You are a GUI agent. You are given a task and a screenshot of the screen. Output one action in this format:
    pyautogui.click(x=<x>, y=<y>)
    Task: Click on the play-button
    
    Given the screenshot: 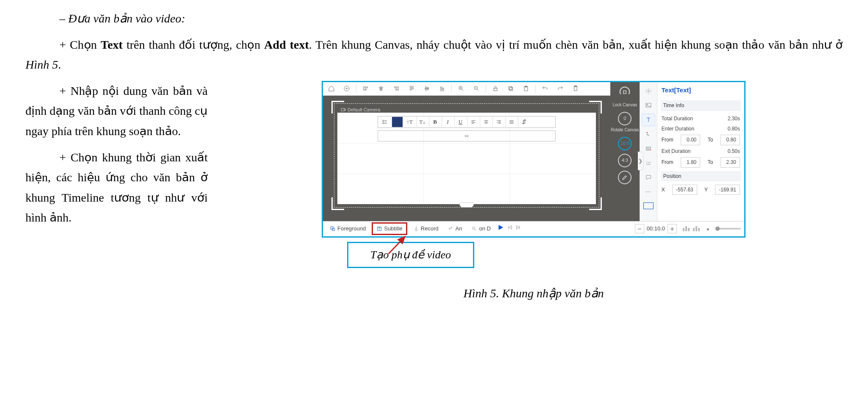 What is the action you would take?
    pyautogui.click(x=501, y=229)
    